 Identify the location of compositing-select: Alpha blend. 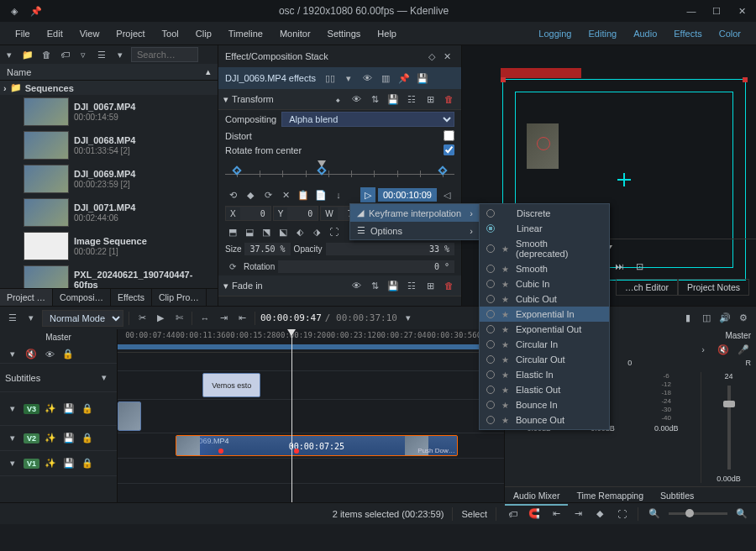
(368, 119).